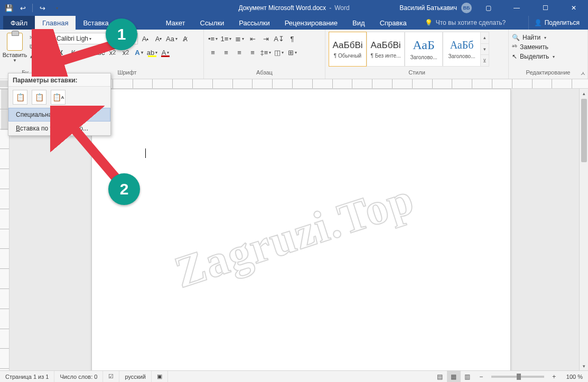 The image size is (588, 382). Describe the element at coordinates (226, 52) in the screenshot. I see `align-center-button: ≡` at that location.